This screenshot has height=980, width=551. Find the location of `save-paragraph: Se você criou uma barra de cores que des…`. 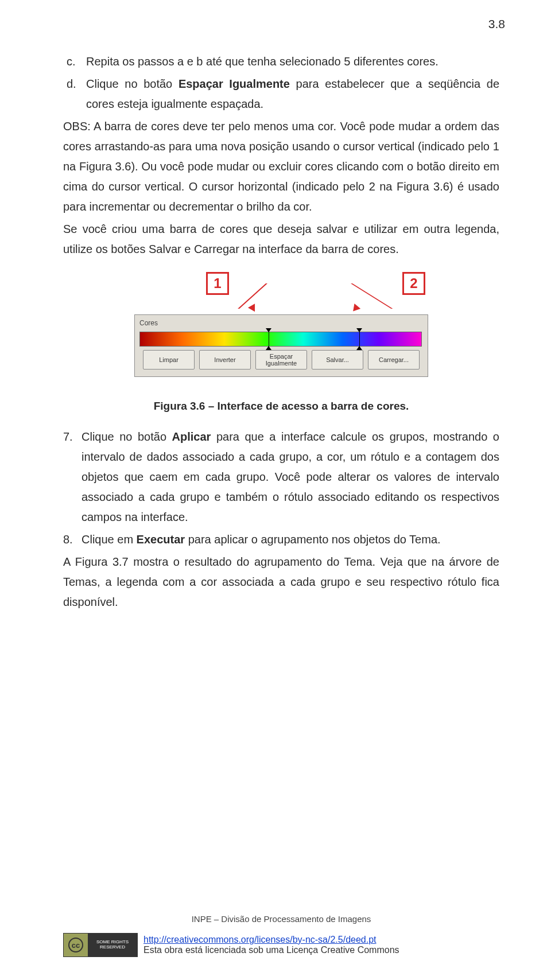

save-paragraph: Se você criou uma barra de cores que des… is located at coordinates (281, 239).